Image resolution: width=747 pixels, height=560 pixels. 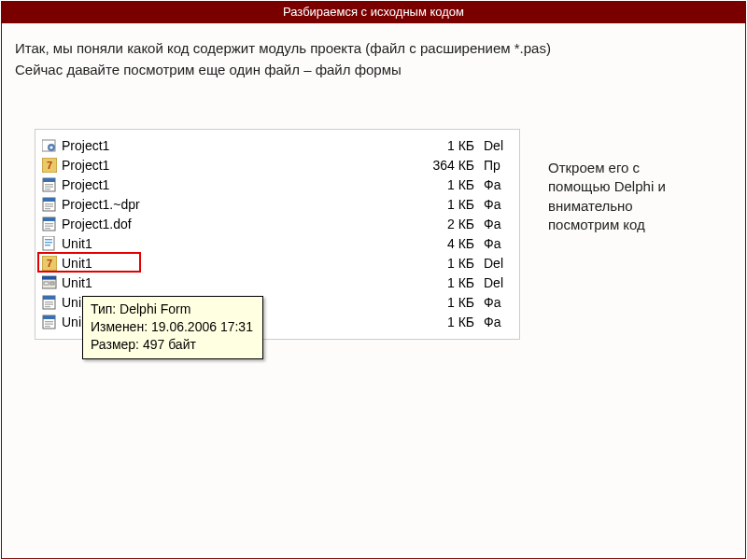 I want to click on intro-paragraph-2: Сейчас давайте посмотрим еще один файл –…, so click(x=374, y=69).